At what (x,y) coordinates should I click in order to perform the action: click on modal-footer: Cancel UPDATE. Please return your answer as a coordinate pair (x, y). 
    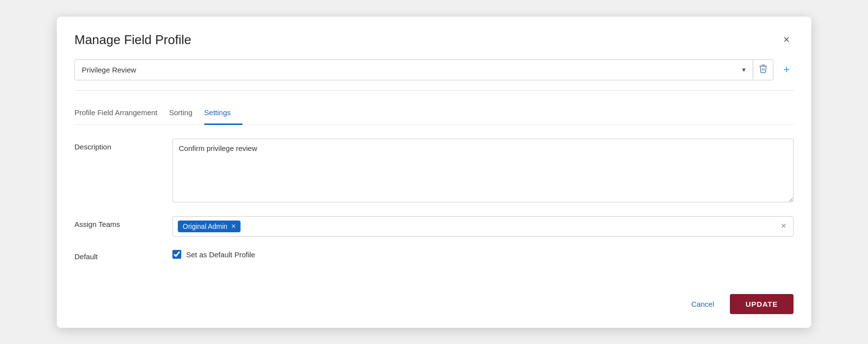
    Looking at the image, I should click on (434, 304).